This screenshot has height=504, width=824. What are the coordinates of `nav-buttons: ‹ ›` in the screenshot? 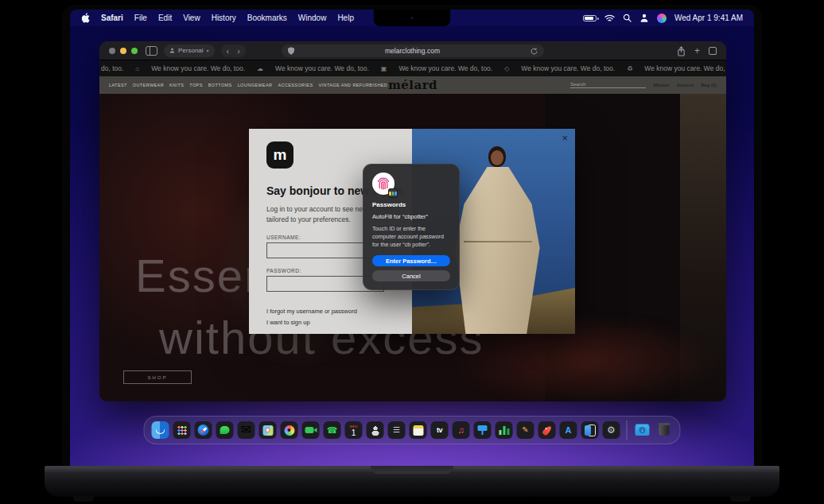 It's located at (234, 51).